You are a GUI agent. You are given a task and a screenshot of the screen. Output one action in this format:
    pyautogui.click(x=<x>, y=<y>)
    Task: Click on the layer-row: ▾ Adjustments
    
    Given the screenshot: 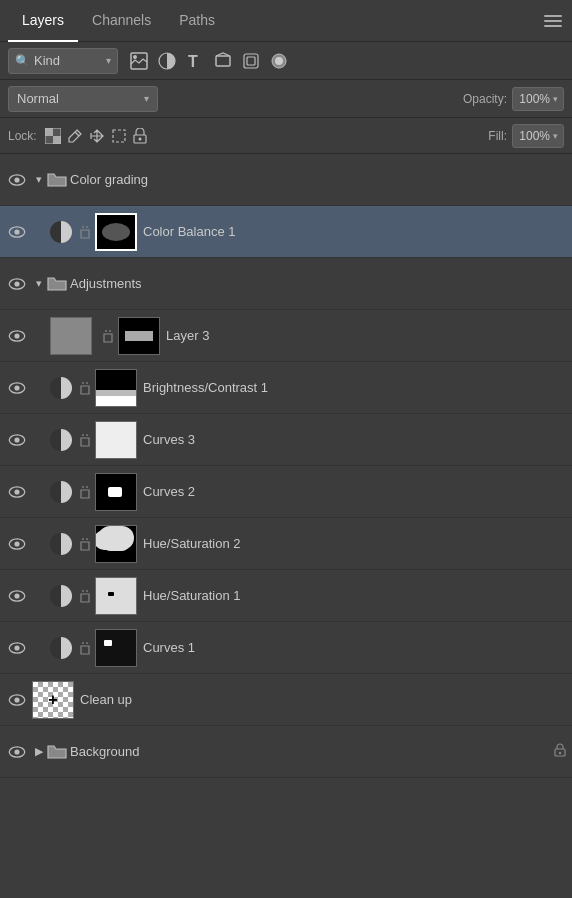 What is the action you would take?
    pyautogui.click(x=286, y=284)
    